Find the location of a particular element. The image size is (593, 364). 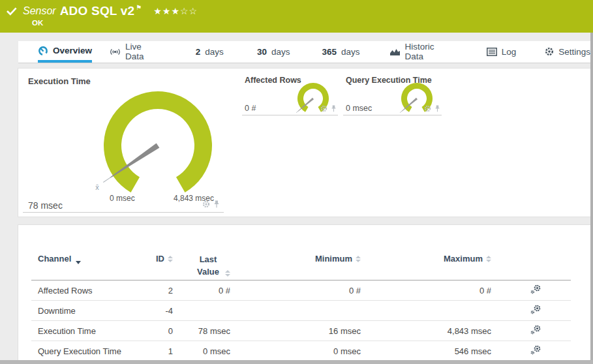

priority-stars: ★★★☆☆ is located at coordinates (175, 11).